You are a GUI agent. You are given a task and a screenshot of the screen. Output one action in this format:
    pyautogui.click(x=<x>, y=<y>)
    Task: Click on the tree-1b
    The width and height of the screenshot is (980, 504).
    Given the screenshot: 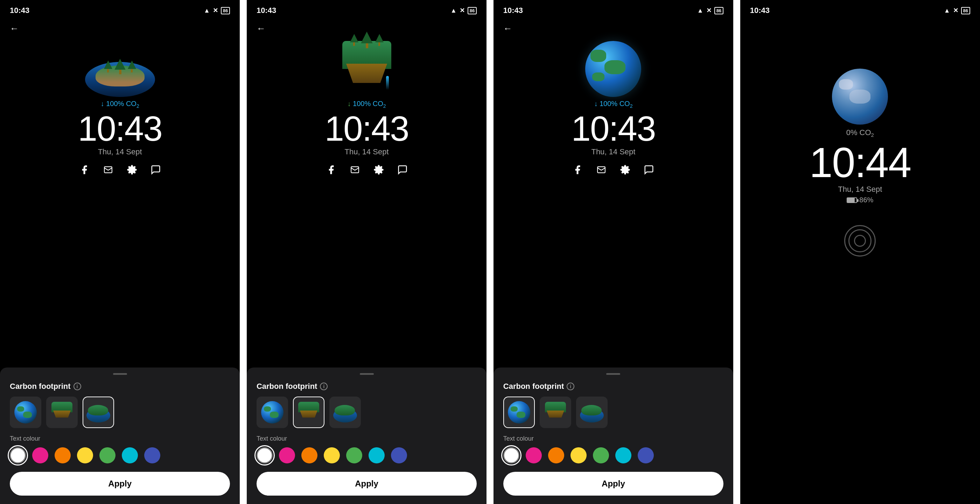 What is the action you would take?
    pyautogui.click(x=120, y=67)
    